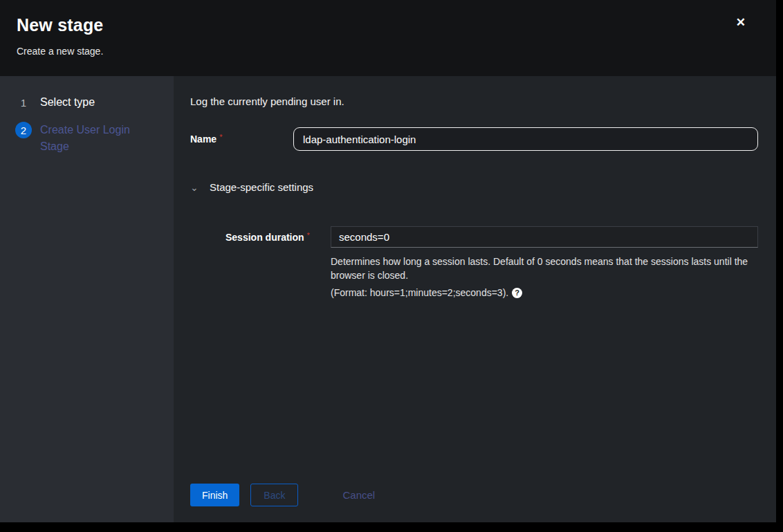  What do you see at coordinates (274, 495) in the screenshot?
I see `back-button: Back` at bounding box center [274, 495].